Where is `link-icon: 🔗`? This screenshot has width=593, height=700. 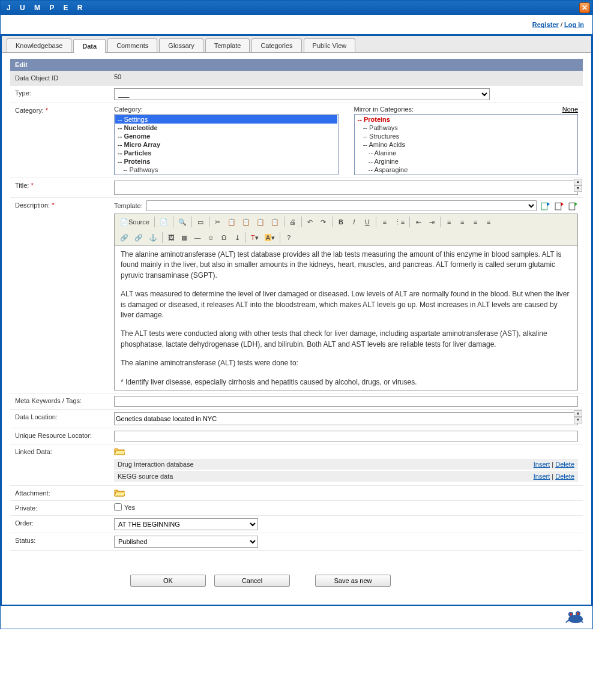
link-icon: 🔗 is located at coordinates (124, 238).